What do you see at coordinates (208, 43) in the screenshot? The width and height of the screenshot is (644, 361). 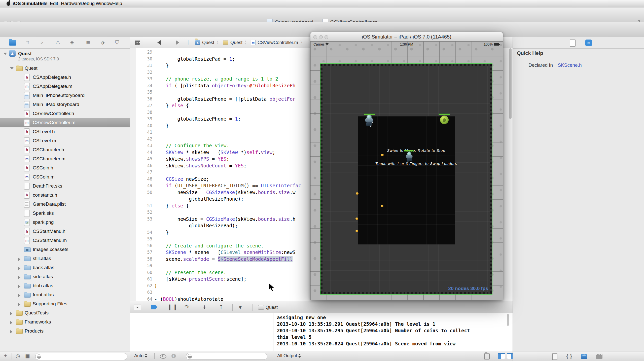 I see `breadcrumb-project: Quest` at bounding box center [208, 43].